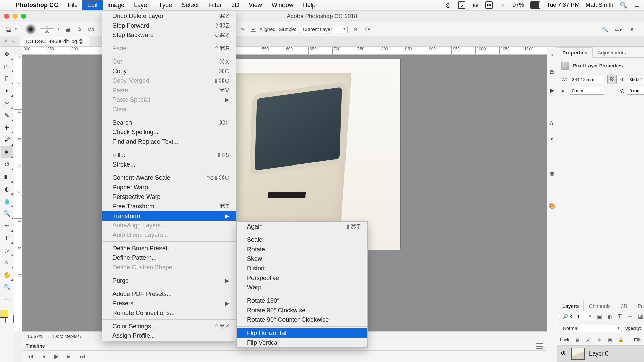  Describe the element at coordinates (620, 317) in the screenshot. I see `filter-type-icon: T` at that location.